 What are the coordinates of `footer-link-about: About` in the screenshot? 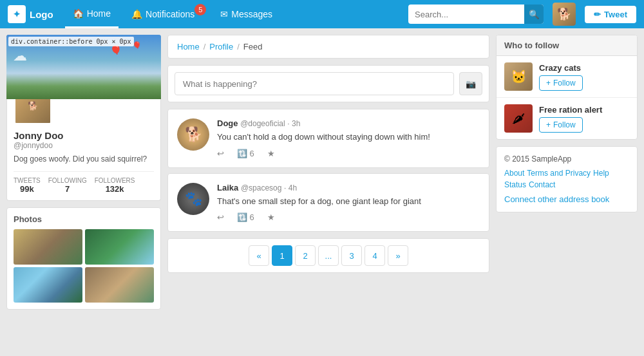 It's located at (514, 173).